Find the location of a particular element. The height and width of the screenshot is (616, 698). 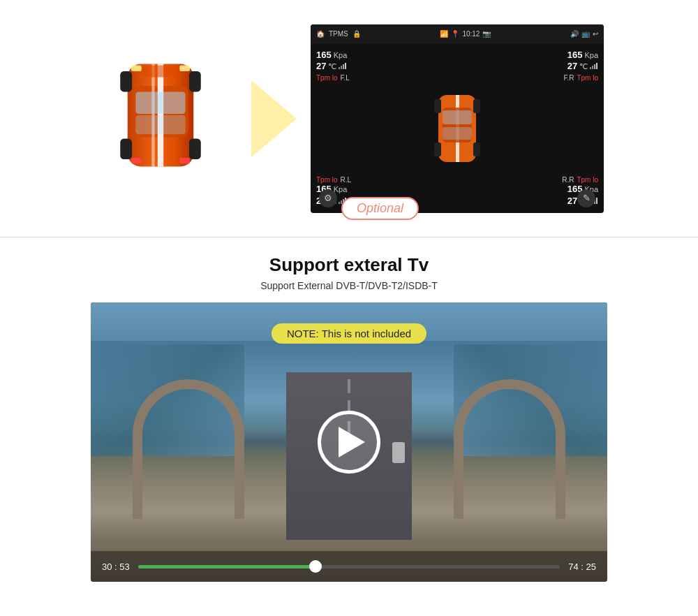

fl-pos-label: F.L is located at coordinates (345, 78).